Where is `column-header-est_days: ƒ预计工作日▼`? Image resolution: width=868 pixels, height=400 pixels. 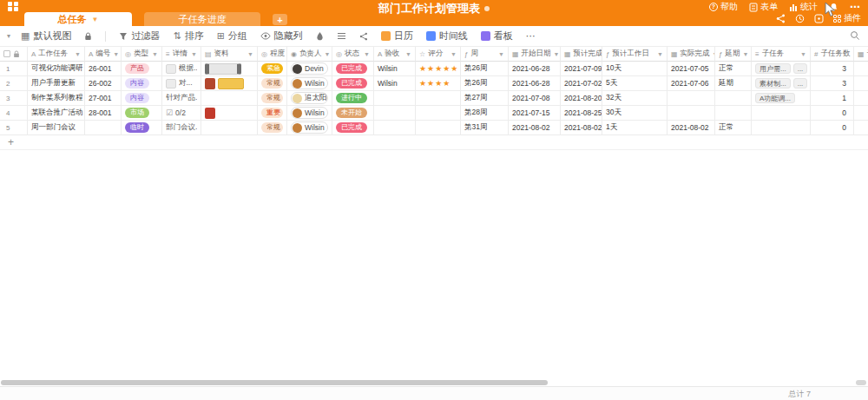 column-header-est_days: ƒ预计工作日▼ is located at coordinates (635, 54).